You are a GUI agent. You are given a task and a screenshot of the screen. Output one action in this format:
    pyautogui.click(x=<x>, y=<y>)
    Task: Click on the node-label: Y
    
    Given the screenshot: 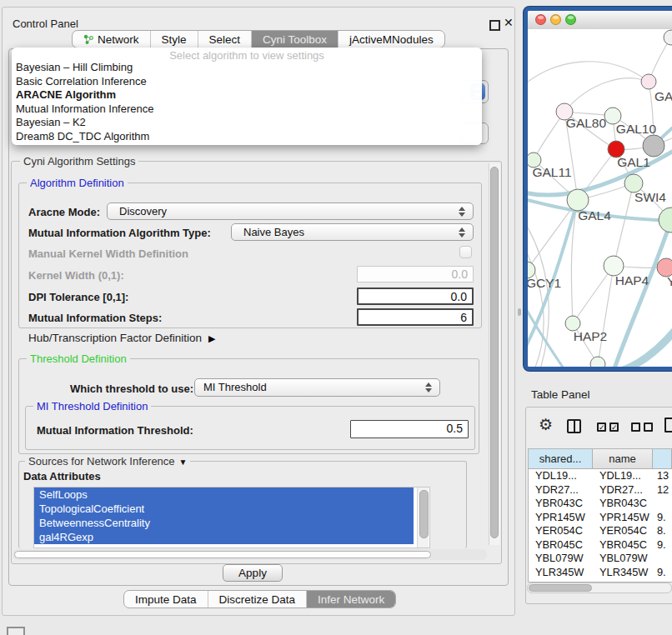 What is the action you would take?
    pyautogui.click(x=669, y=282)
    